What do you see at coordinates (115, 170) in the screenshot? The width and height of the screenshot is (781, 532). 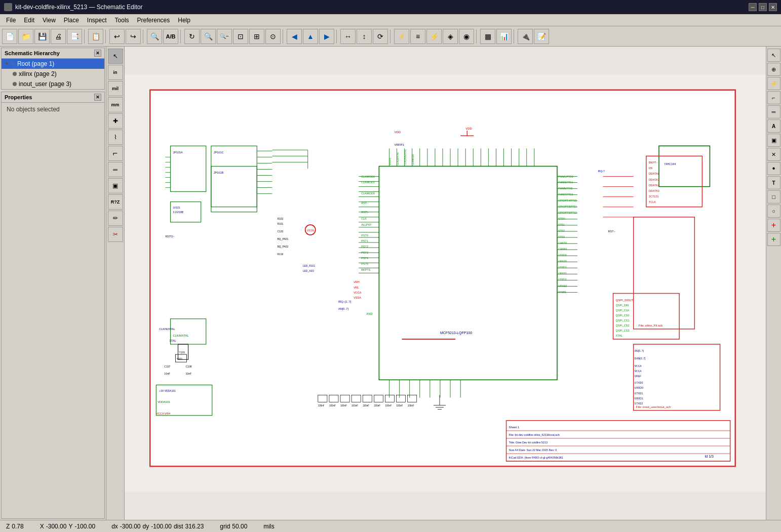 I see `tool-add-bus: ═` at bounding box center [115, 170].